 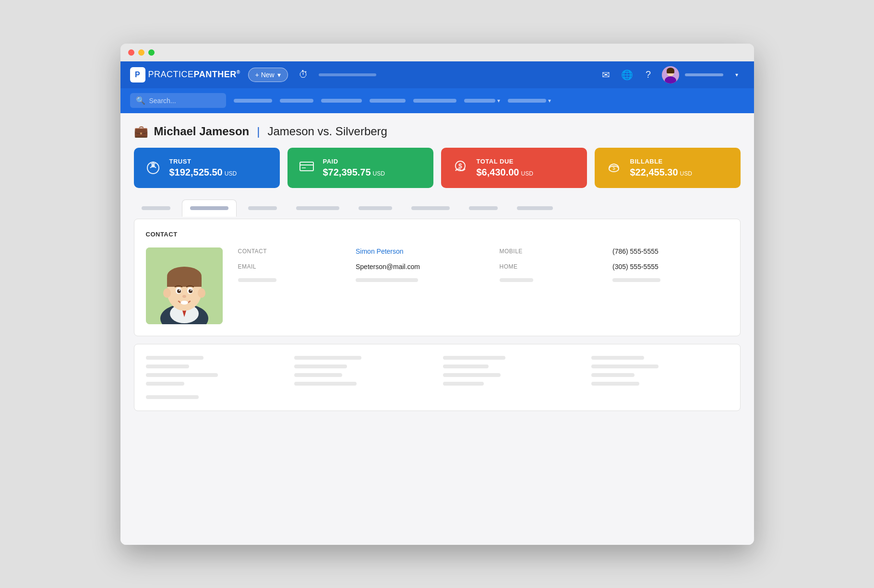 I want to click on nav-tab-more: ▾, so click(x=482, y=101).